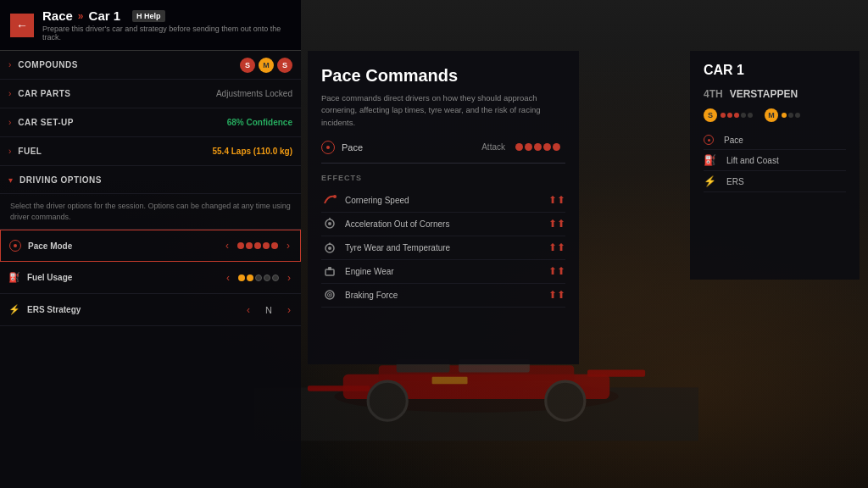  I want to click on tyre-arrows: ⬆ ⬆, so click(557, 247).